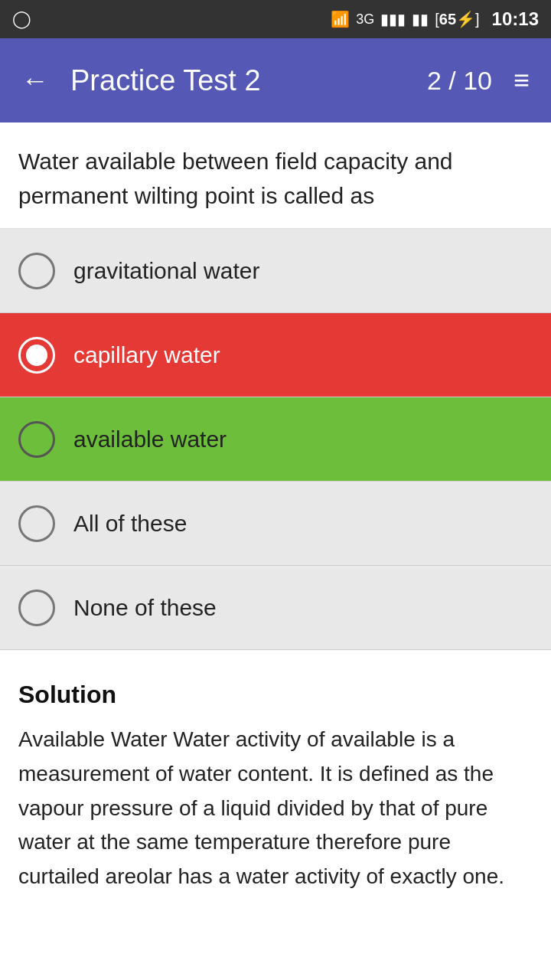 The image size is (551, 980). Describe the element at coordinates (145, 608) in the screenshot. I see `option-label-none: None of these` at that location.